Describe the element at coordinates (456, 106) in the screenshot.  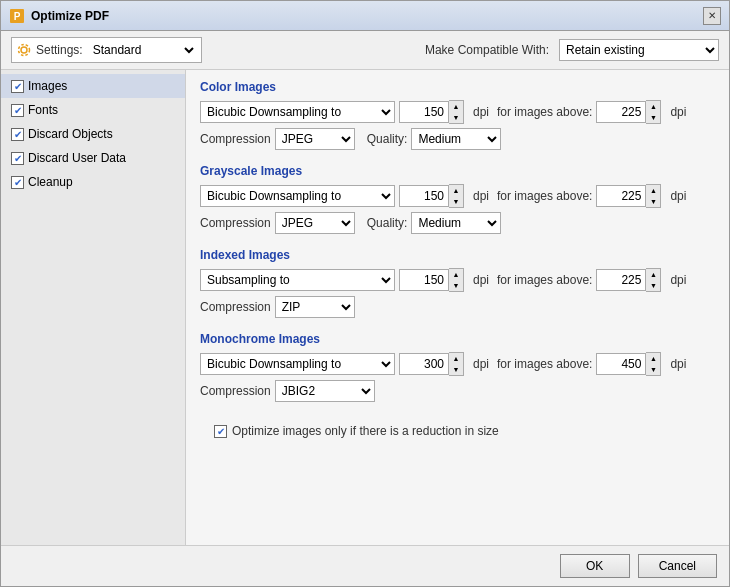
I see `color-dpi-up: ▲` at that location.